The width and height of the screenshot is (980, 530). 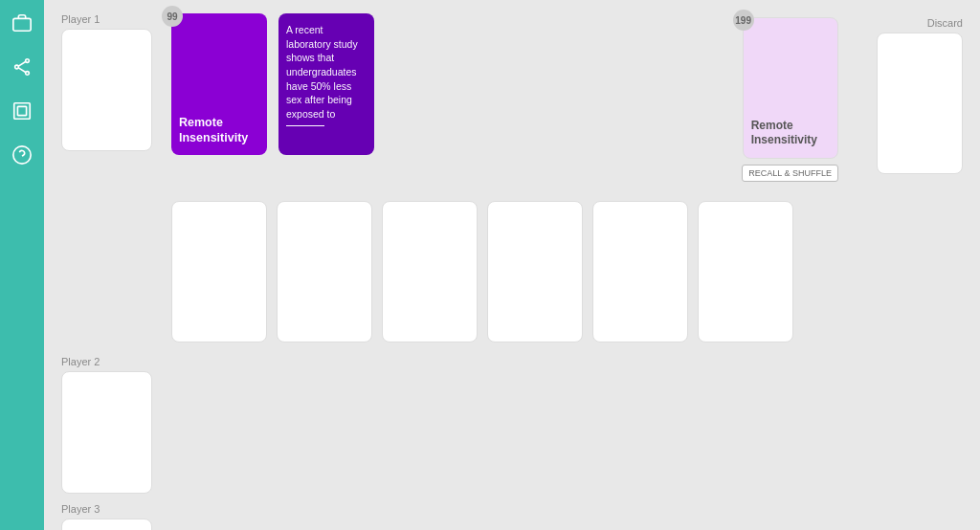 What do you see at coordinates (172, 16) in the screenshot?
I see `deck-count-badge: 99` at bounding box center [172, 16].